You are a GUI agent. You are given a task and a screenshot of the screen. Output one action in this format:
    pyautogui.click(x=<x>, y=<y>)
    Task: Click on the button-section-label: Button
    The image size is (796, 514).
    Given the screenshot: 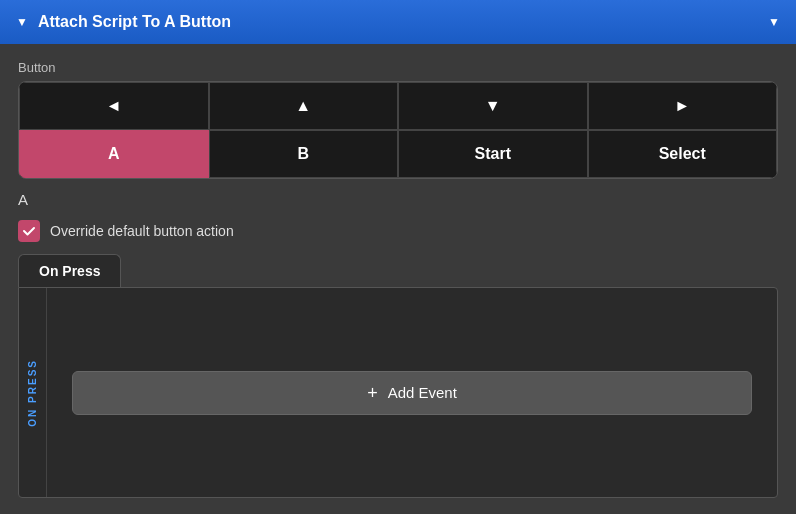 What is the action you would take?
    pyautogui.click(x=398, y=68)
    